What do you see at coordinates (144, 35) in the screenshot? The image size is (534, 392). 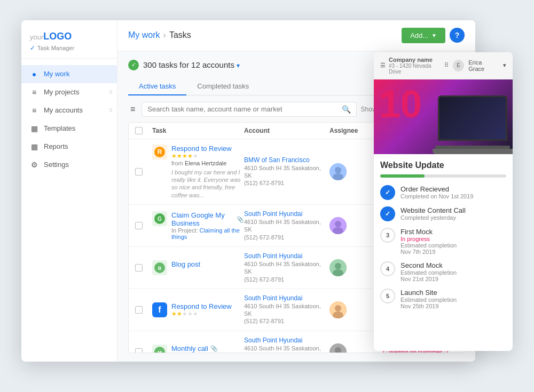 I see `breadcrumb-parent: My work` at bounding box center [144, 35].